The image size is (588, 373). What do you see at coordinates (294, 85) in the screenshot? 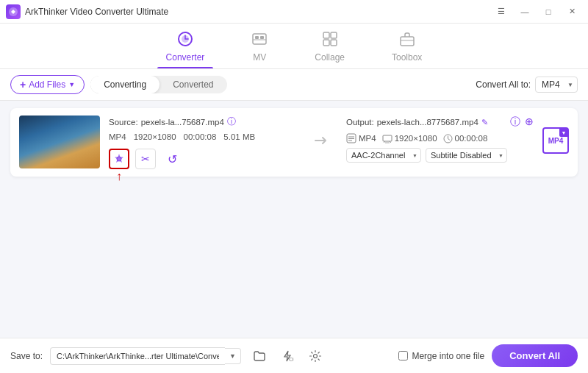
I see `toolbar: + Add Files ▼ Converting Converted Conve…` at bounding box center [294, 85].